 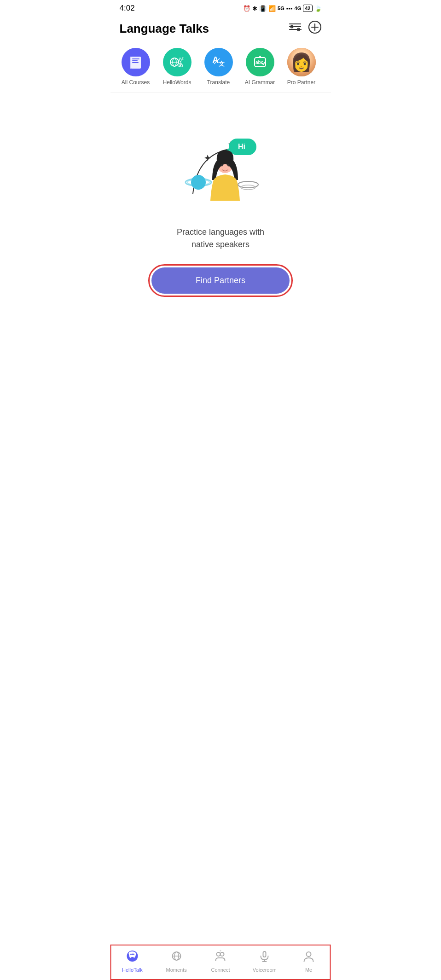 I want to click on add-circle-icon, so click(x=315, y=29).